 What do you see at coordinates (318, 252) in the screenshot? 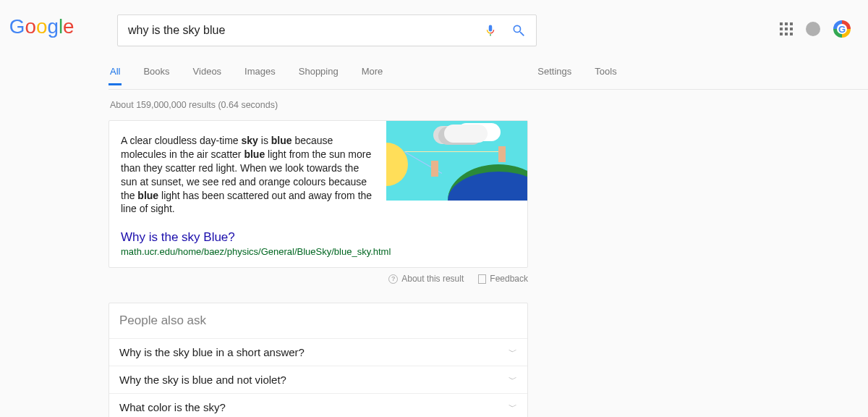
I see `snippet-url: math.ucr.edu/home/baez/physics/General/B…` at bounding box center [318, 252].